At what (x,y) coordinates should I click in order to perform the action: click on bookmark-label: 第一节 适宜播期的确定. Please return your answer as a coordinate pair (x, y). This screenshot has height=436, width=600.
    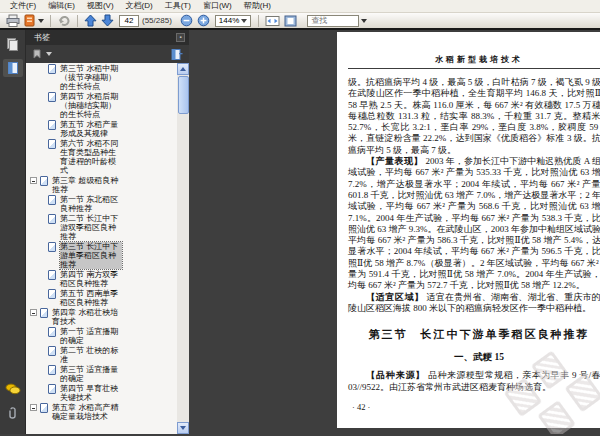
    Looking at the image, I should click on (91, 336).